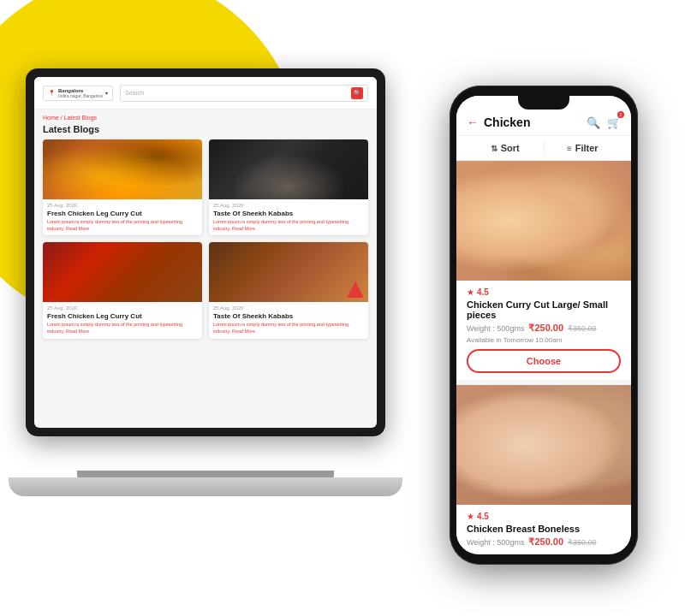 The width and height of the screenshot is (685, 616). Describe the element at coordinates (583, 148) in the screenshot. I see `filter-button: ≡ Filter` at that location.